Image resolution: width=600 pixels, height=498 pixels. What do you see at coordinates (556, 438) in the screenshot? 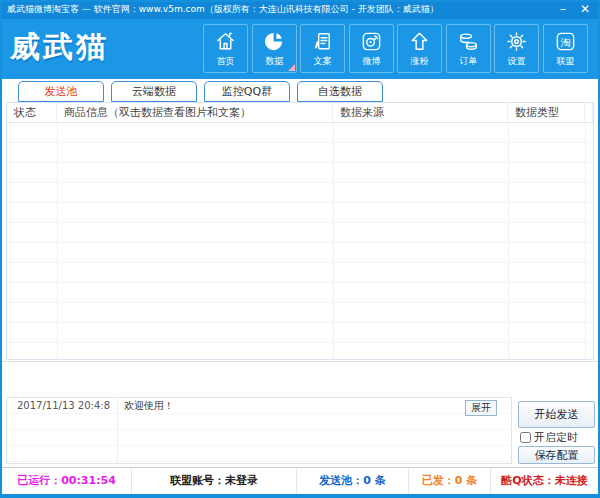
I see `enable-timer-label: 开启定时` at bounding box center [556, 438].